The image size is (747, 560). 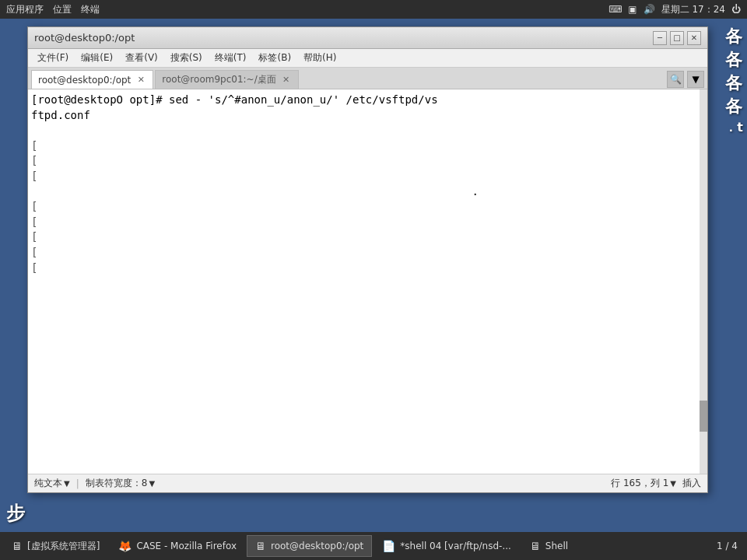 What do you see at coordinates (675, 79) in the screenshot?
I see `tab-search-button: 🔍` at bounding box center [675, 79].